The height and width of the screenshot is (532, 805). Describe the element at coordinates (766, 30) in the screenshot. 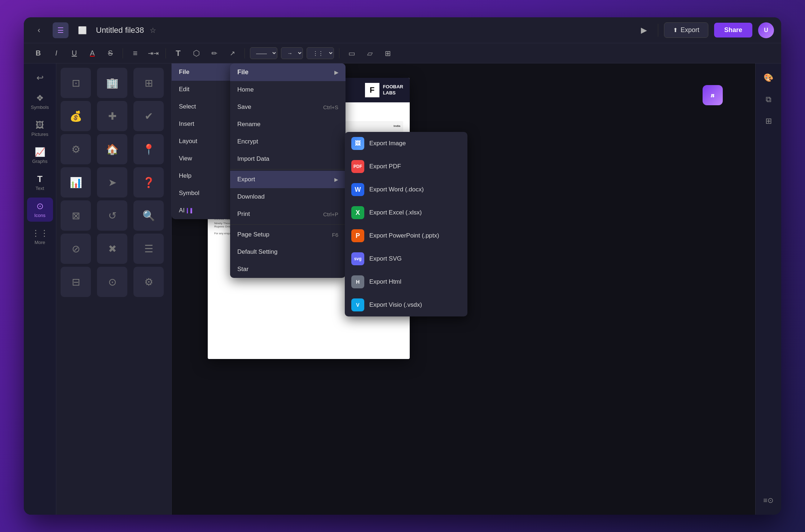

I see `avatar: U` at that location.